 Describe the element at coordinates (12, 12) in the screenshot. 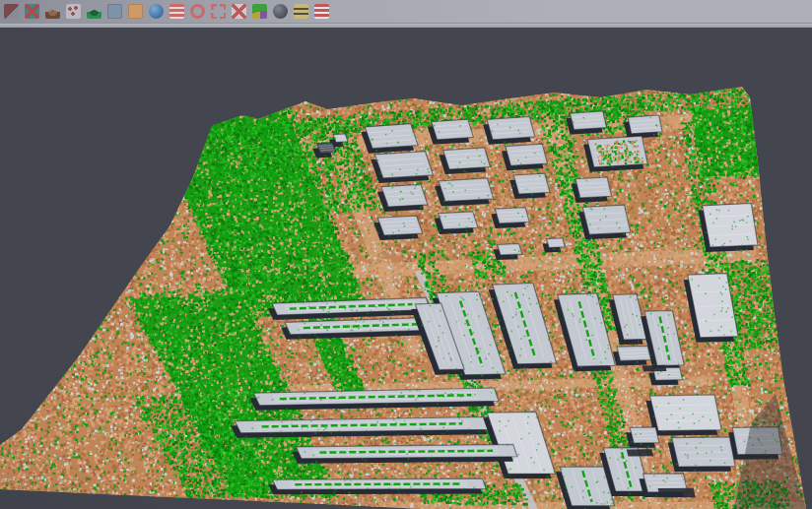

I see `clip-tool-icon` at that location.